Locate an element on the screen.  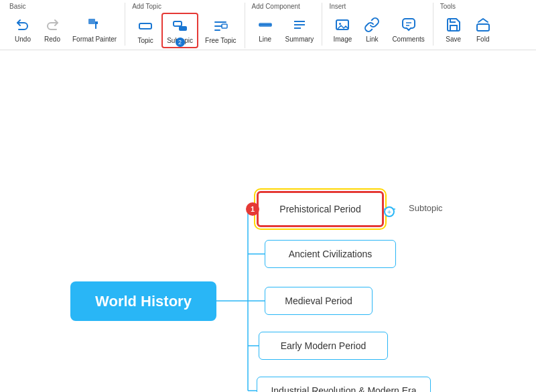
toolbar-group-insert: Insert Image is located at coordinates (379, 24).